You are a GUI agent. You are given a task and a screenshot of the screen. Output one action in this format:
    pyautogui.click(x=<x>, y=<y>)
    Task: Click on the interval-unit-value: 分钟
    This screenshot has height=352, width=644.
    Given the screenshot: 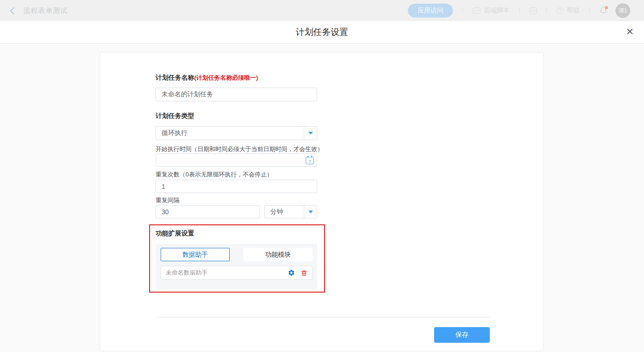 What is the action you would take?
    pyautogui.click(x=284, y=212)
    